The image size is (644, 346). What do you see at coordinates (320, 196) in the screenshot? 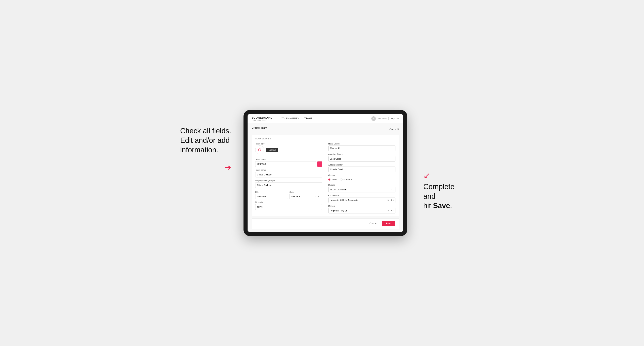
I see `state-arrow-icon: ⬆⬇` at bounding box center [320, 196].